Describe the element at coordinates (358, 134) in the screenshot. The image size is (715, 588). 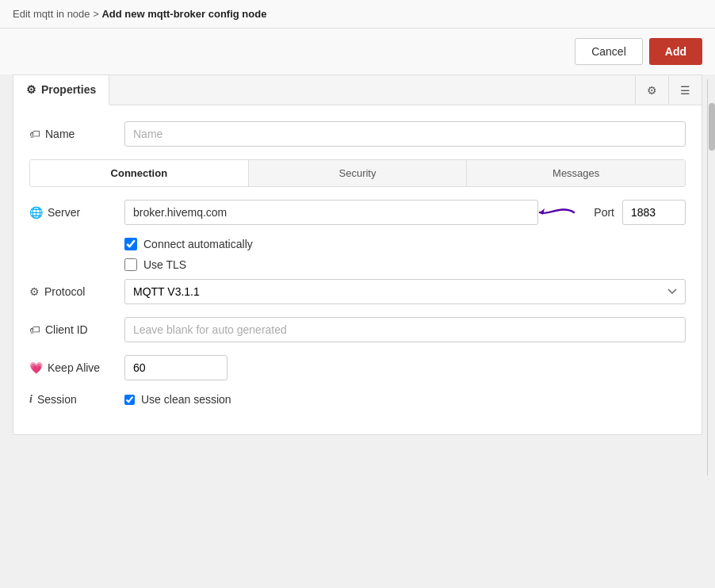
I see `name-row: 🏷 Name` at that location.